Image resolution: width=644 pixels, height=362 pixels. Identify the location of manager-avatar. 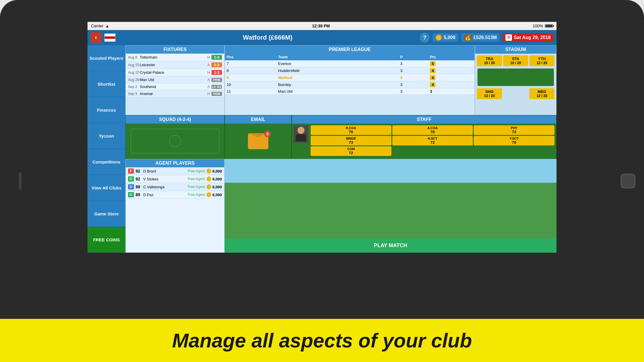
(301, 134).